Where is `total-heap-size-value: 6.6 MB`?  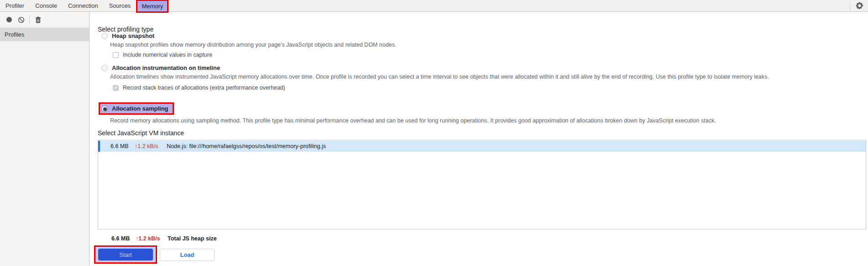 total-heap-size-value: 6.6 MB is located at coordinates (121, 239).